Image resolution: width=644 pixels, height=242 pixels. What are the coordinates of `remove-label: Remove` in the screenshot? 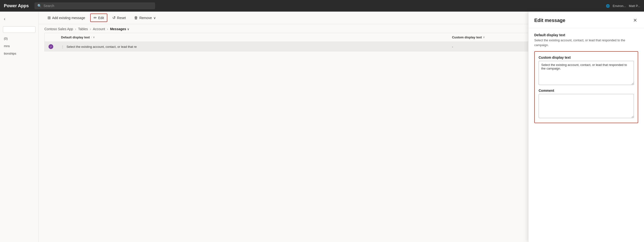 It's located at (146, 18).